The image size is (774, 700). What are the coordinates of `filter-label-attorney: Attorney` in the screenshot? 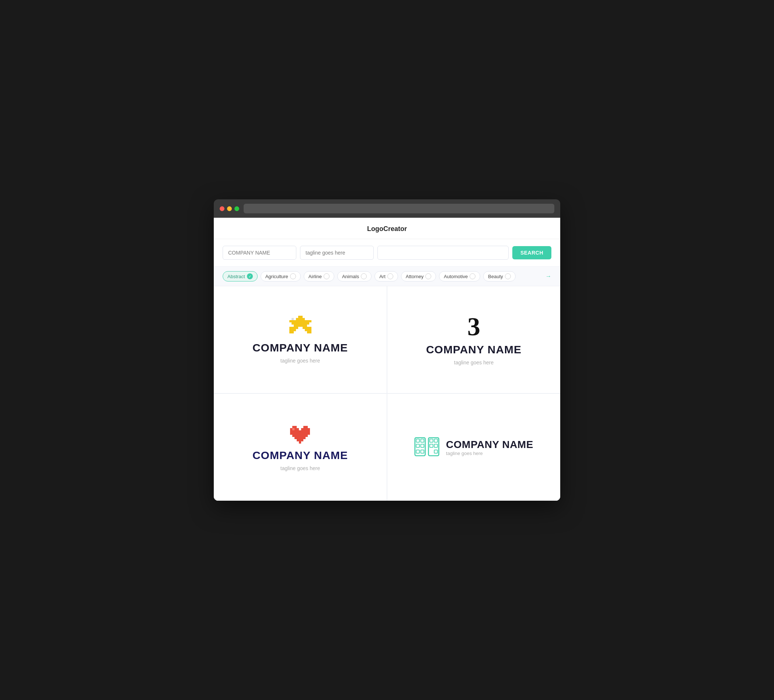 It's located at (415, 276).